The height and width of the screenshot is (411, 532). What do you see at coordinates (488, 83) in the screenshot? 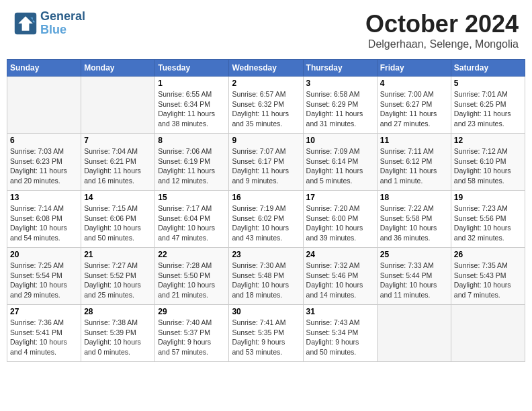
I see `day-number: 5` at bounding box center [488, 83].